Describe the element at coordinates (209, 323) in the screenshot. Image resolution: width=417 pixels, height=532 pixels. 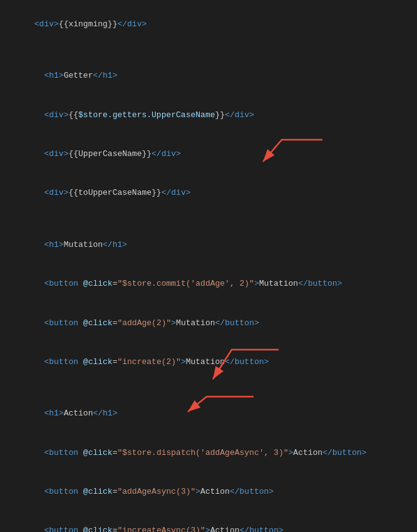
I see `line-button-addage: <button @click="addAge(2)">Mutation</but…` at that location.